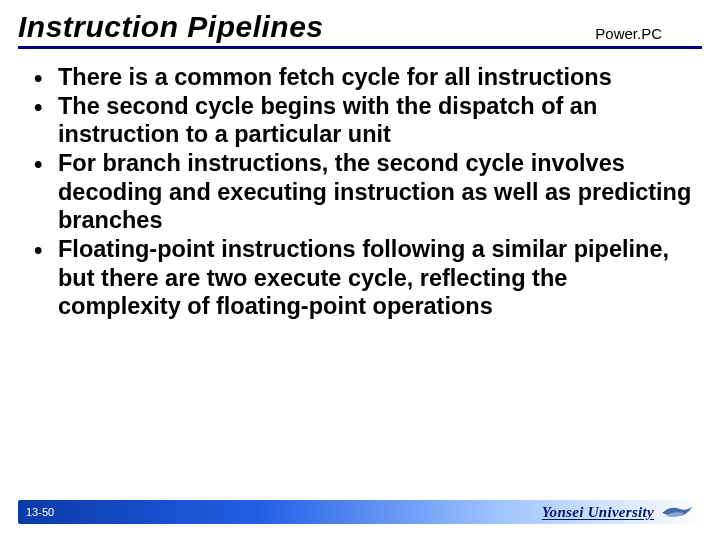 The image size is (720, 540). What do you see at coordinates (648, 34) in the screenshot?
I see `slide-subtitle: Power.PC` at bounding box center [648, 34].